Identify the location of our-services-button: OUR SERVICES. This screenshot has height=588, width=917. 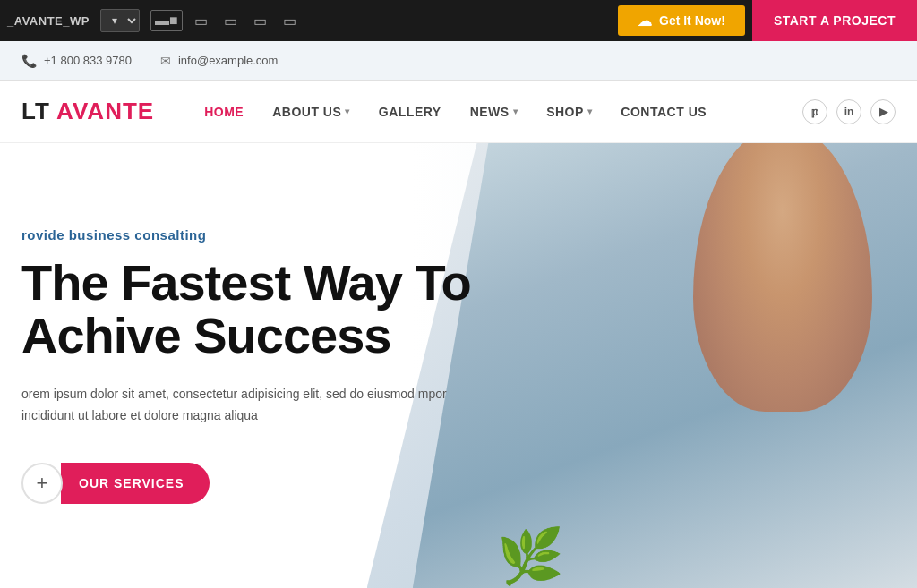
(135, 483).